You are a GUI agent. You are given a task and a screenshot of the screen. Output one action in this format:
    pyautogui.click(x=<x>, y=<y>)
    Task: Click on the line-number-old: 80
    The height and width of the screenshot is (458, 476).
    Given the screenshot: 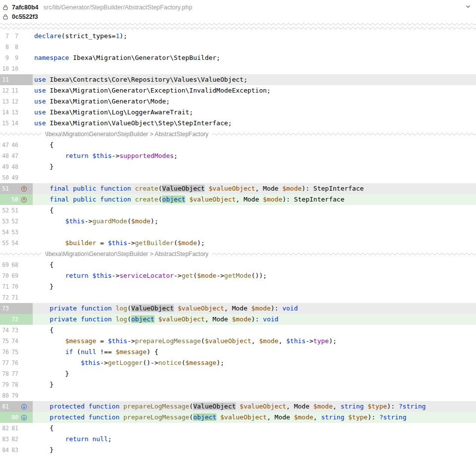 What is the action you would take?
    pyautogui.click(x=5, y=396)
    